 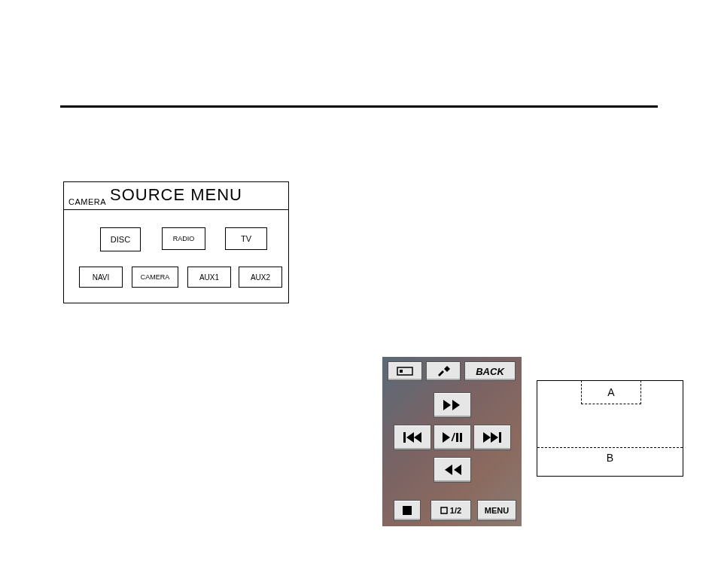 What do you see at coordinates (176, 242) in the screenshot?
I see `source-menu-panel: CAMERA SOURCE MENU DISC RADIO TV NAVI CA…` at bounding box center [176, 242].